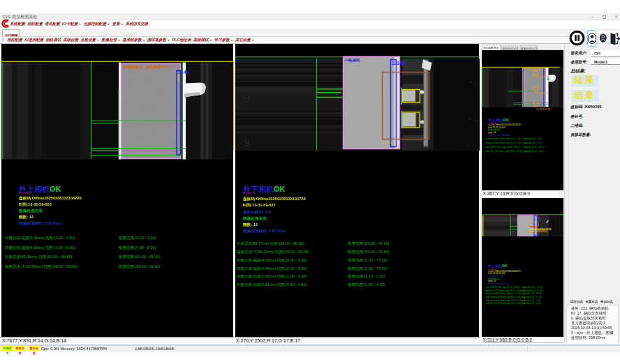  I want to click on svg-text: 0.6 S:1.6, so click(388, 142).